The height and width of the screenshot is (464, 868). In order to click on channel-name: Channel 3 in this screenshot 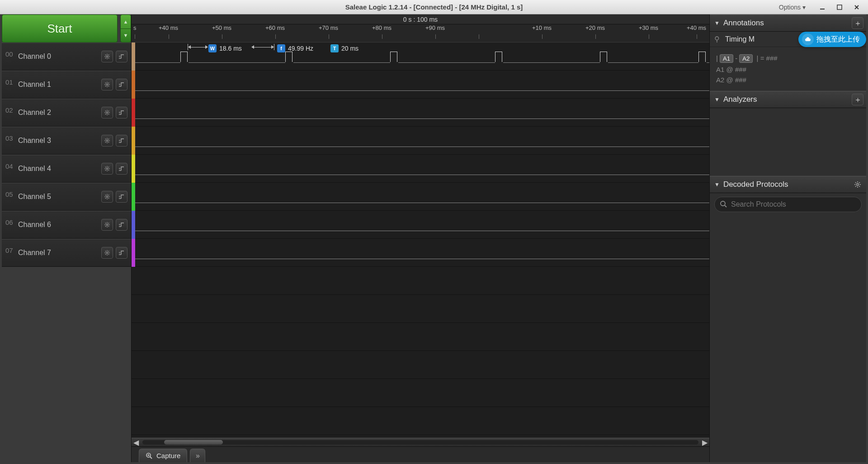, I will do `click(60, 141)`.